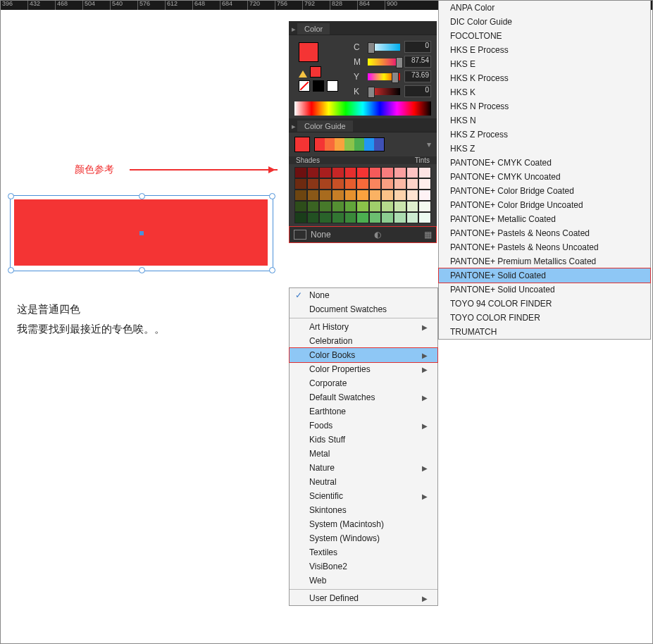  Describe the element at coordinates (363, 411) in the screenshot. I see `menu-item: Earthtone` at that location.